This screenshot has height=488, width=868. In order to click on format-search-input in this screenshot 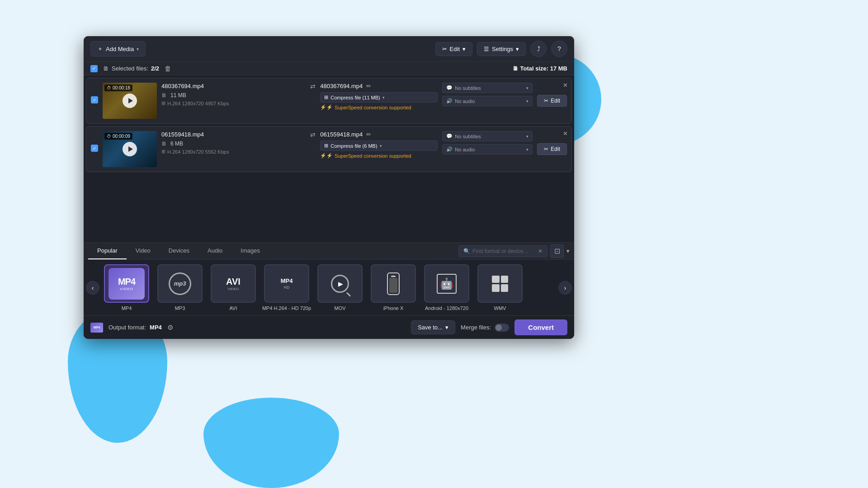, I will do `click(504, 251)`.